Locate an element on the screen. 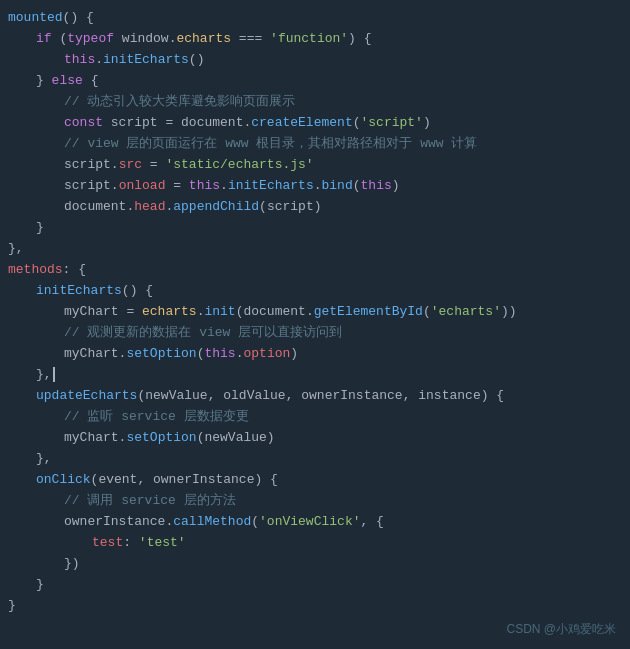 The image size is (630, 649). line-content: script.src = 'static/echarts.js' is located at coordinates (313, 166).